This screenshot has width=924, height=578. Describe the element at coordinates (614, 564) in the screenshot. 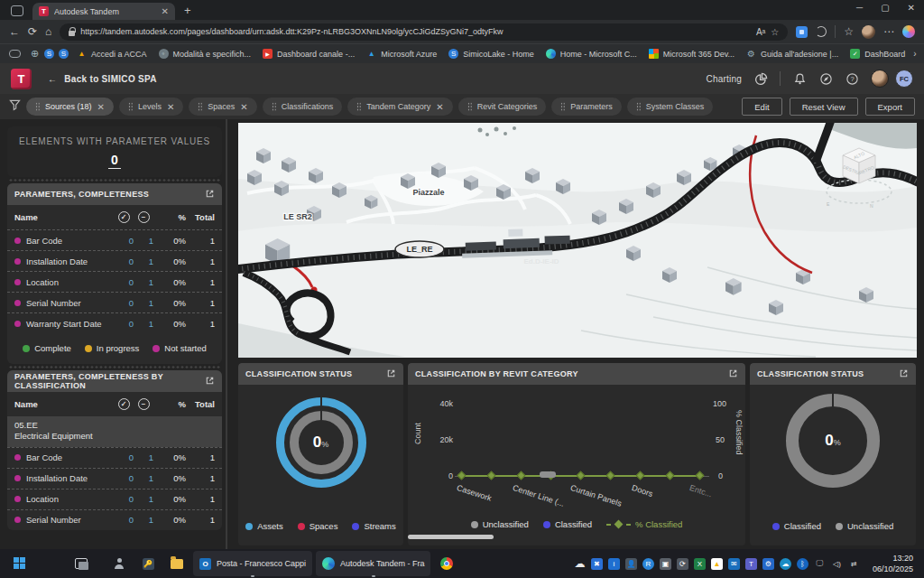

I see `info-agent-icon: i` at that location.